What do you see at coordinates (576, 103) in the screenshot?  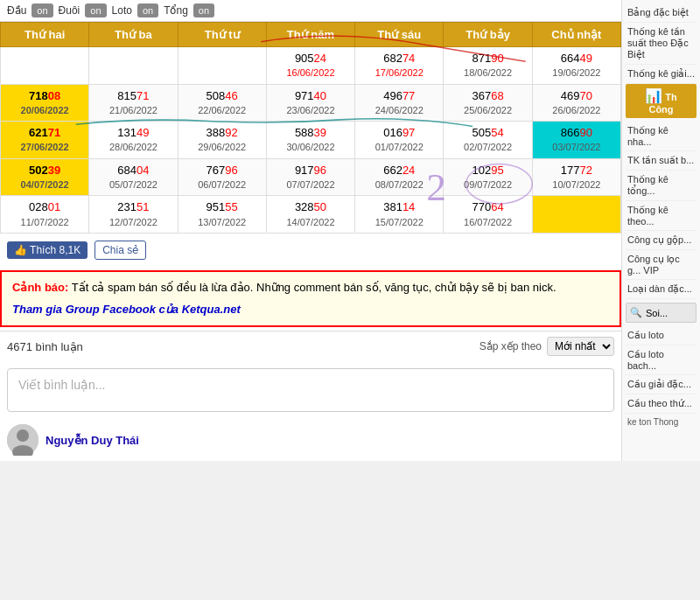 I see `cell: 46970 26/06/2022` at bounding box center [576, 103].